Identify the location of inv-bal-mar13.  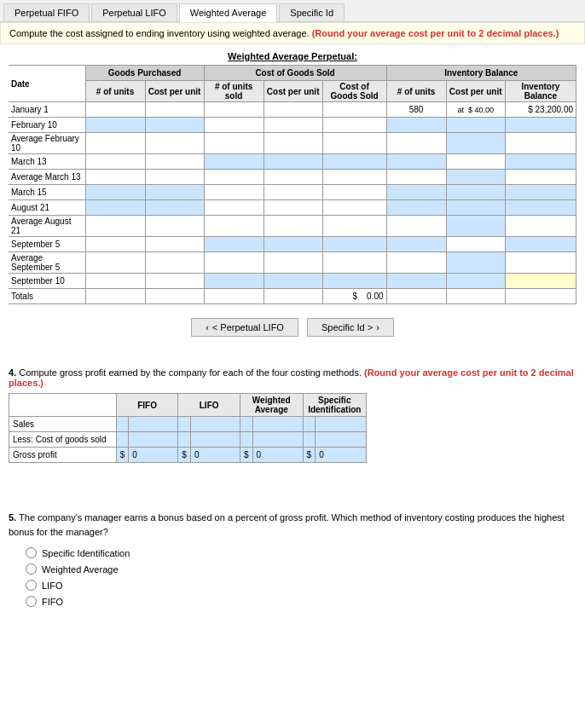
(541, 162).